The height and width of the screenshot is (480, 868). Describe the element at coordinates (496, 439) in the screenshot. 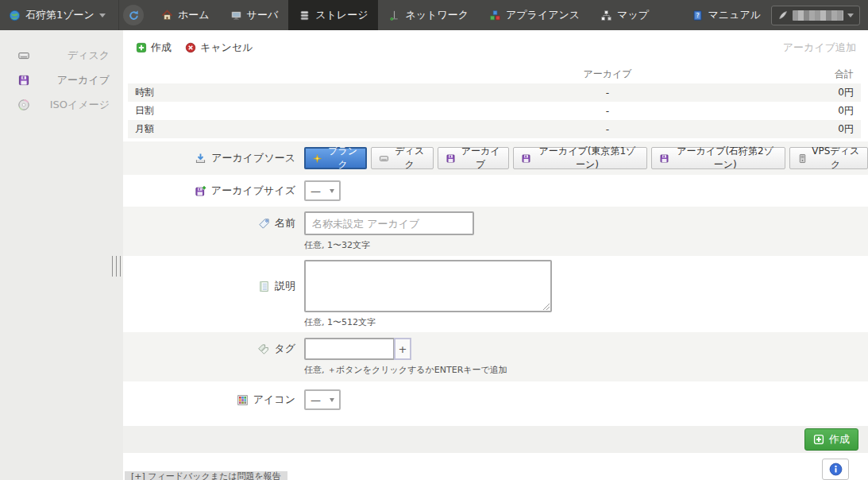

I see `footer-action-bar: 作成` at that location.